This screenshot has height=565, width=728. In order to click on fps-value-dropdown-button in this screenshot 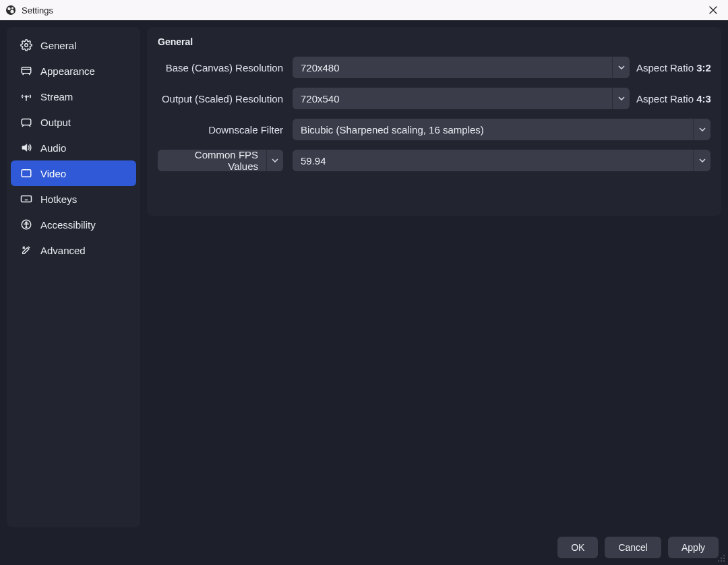, I will do `click(702, 160)`.